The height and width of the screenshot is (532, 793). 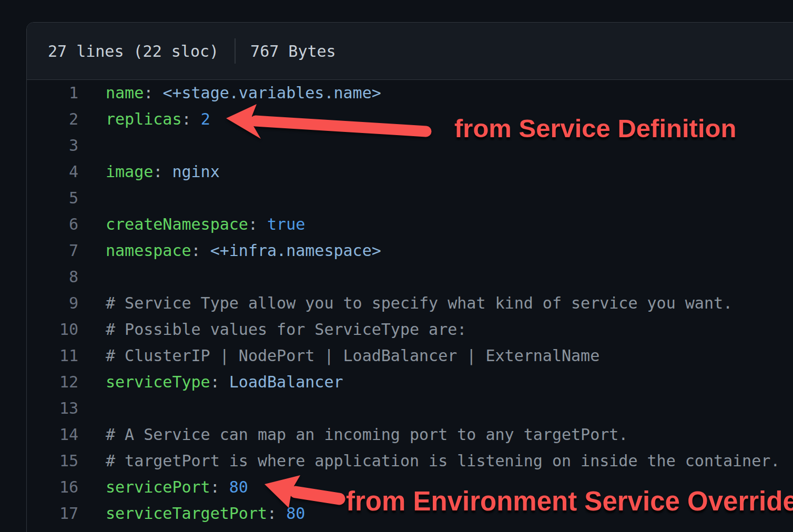 What do you see at coordinates (410, 461) in the screenshot?
I see `code-line: 15# targetPort is where application is l…` at bounding box center [410, 461].